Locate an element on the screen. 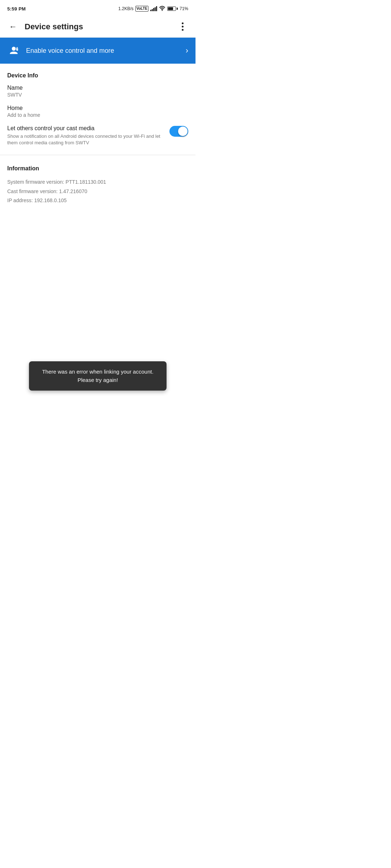 This screenshot has height=868, width=391. toggle-thumb is located at coordinates (183, 131).